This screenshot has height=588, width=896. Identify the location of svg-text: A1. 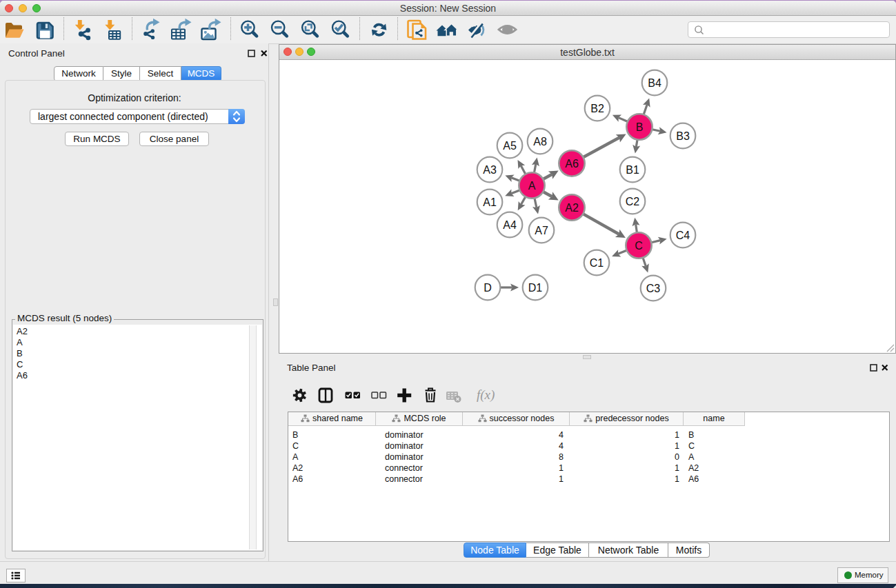
(490, 203).